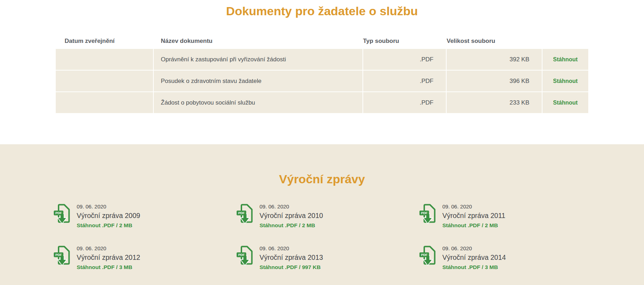  I want to click on table-row: Žádost o pobytovou sociální službu .PDF …, so click(322, 103).